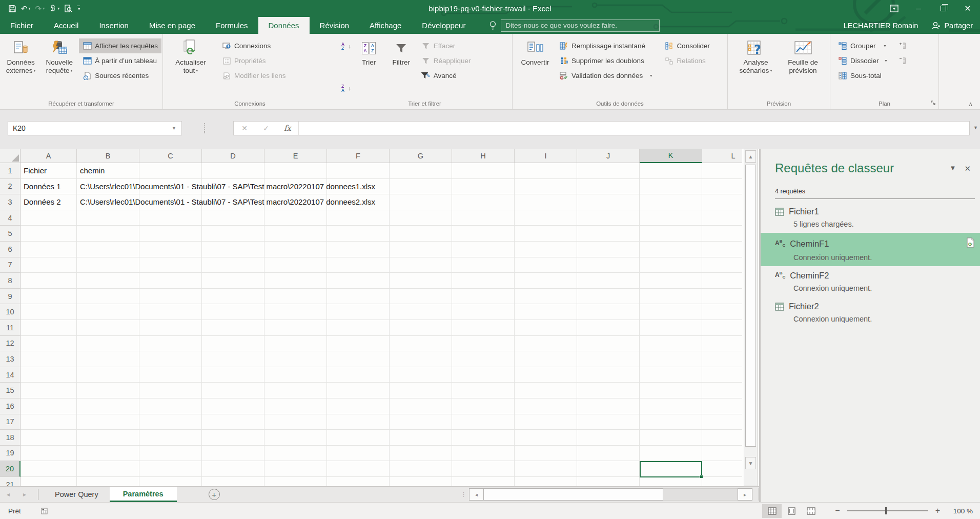 This screenshot has height=519, width=980. What do you see at coordinates (171, 296) in the screenshot?
I see `cell-C9` at bounding box center [171, 296].